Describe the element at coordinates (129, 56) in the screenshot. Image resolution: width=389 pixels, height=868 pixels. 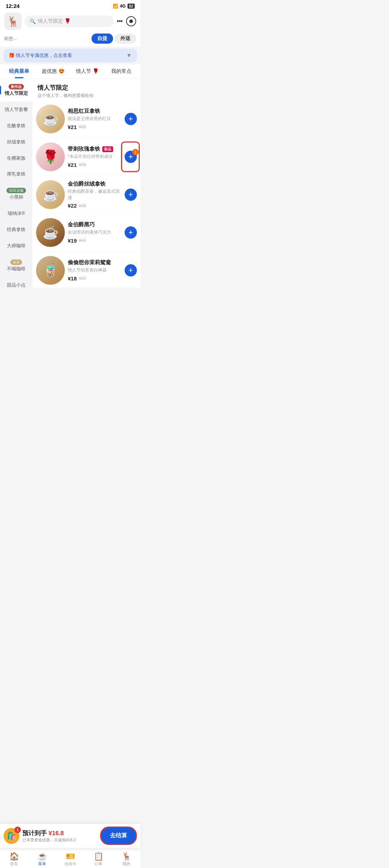
I see `promo-chevron-icon: ▼` at that location.